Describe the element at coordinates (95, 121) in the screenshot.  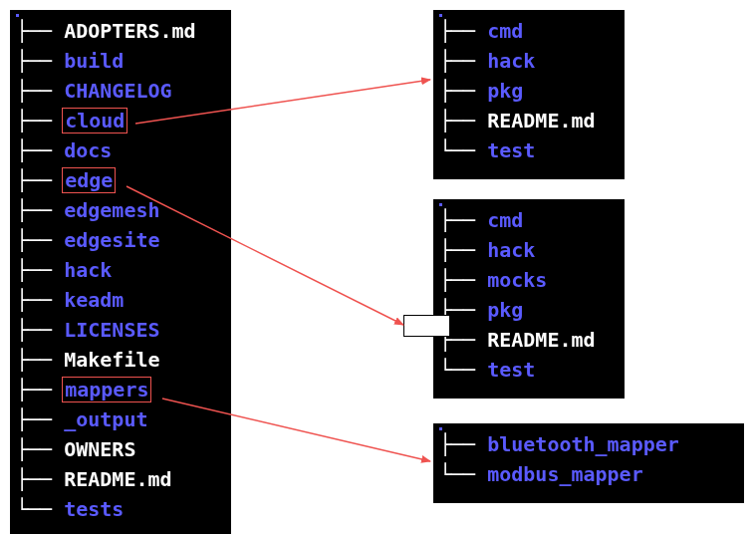
I see `highlight-box: cloud` at that location.